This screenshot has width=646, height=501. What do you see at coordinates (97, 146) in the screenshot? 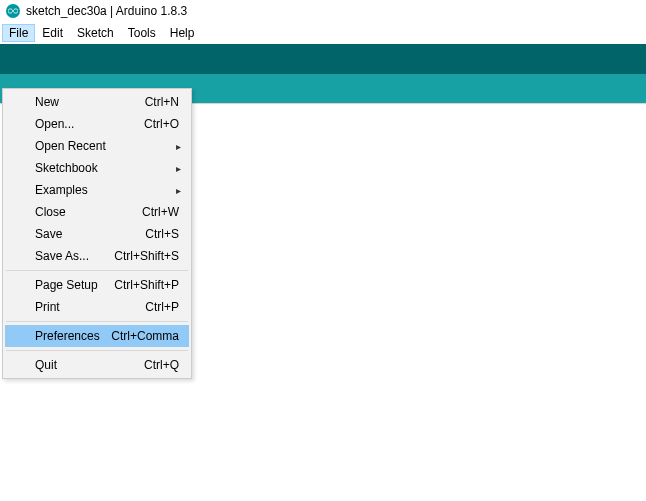
I see `menu-item-label: Open Recent` at bounding box center [97, 146].